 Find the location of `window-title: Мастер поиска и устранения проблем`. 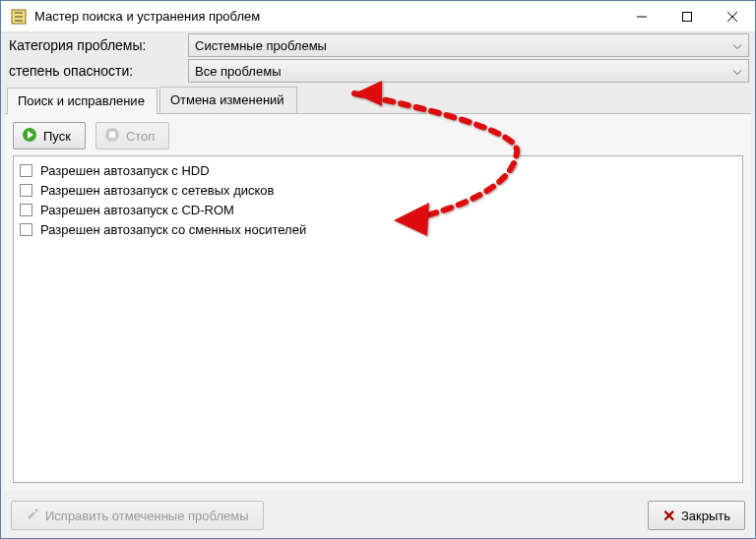

window-title: Мастер поиска и устранения проблем is located at coordinates (327, 16).